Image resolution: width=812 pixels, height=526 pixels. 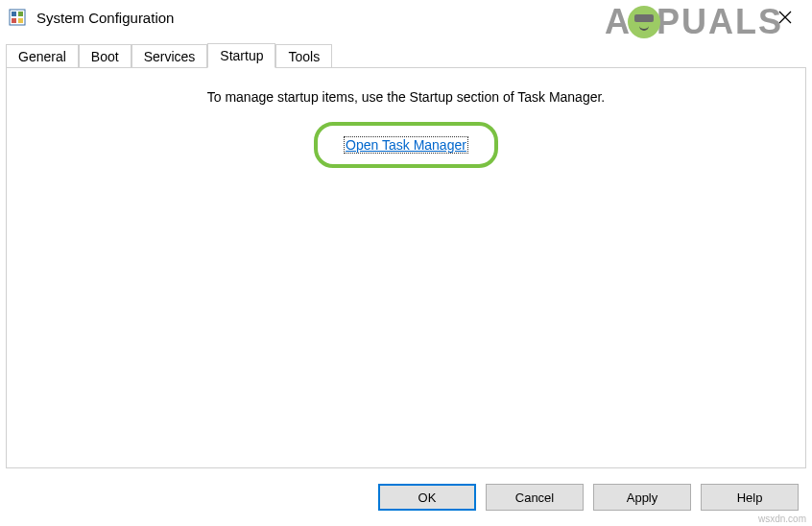 What do you see at coordinates (242, 56) in the screenshot?
I see `tab-startup: Startup` at bounding box center [242, 56].